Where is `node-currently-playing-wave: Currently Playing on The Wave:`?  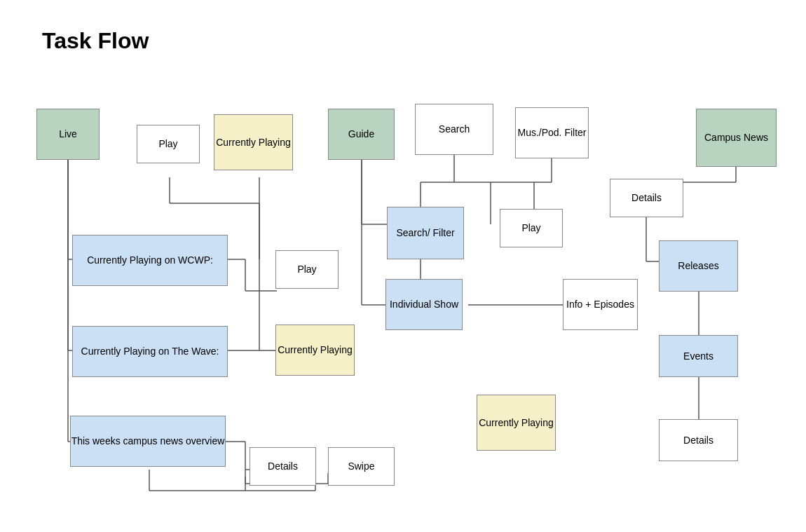
node-currently-playing-wave: Currently Playing on The Wave: is located at coordinates (150, 352).